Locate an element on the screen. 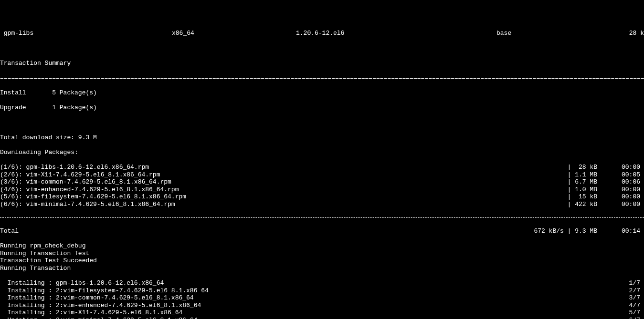 This screenshot has width=644, height=319. dashed-line-separator is located at coordinates (322, 217).